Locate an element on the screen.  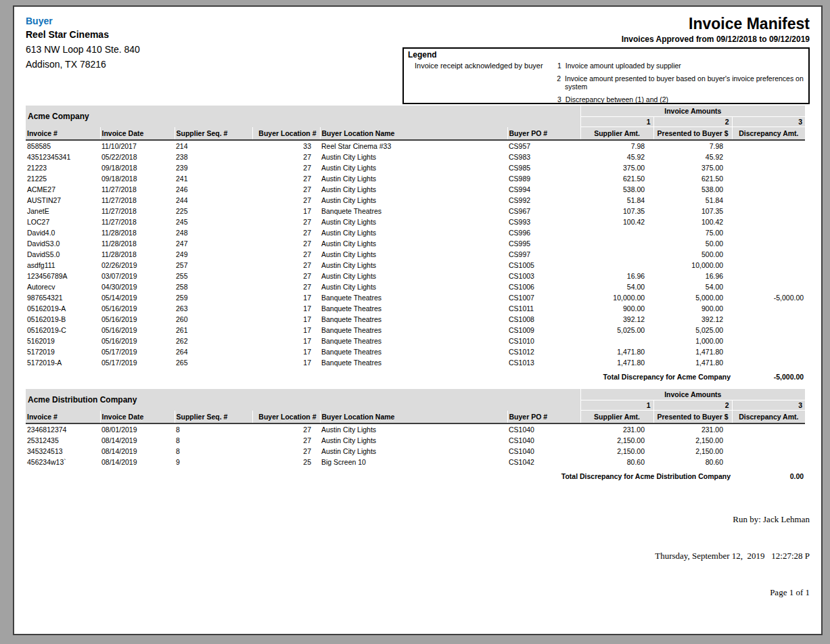
invoice-cell: 263 is located at coordinates (214, 308).